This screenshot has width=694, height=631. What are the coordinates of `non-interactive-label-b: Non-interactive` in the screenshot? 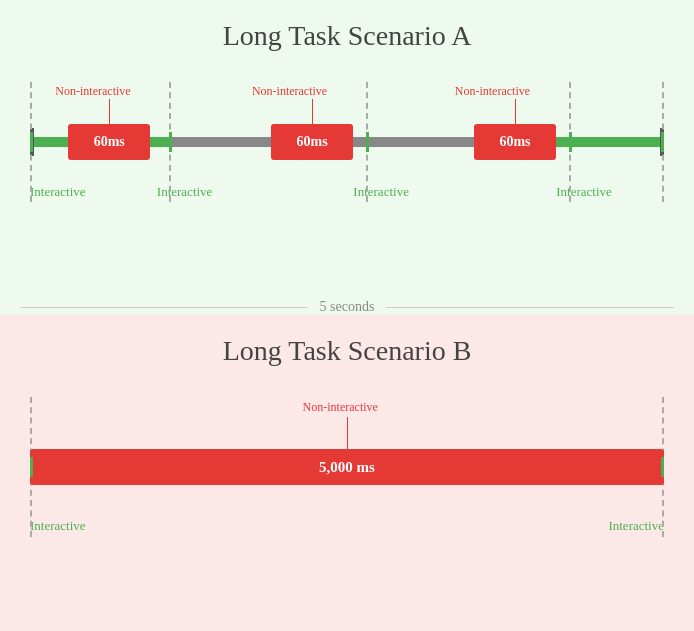 It's located at (340, 408).